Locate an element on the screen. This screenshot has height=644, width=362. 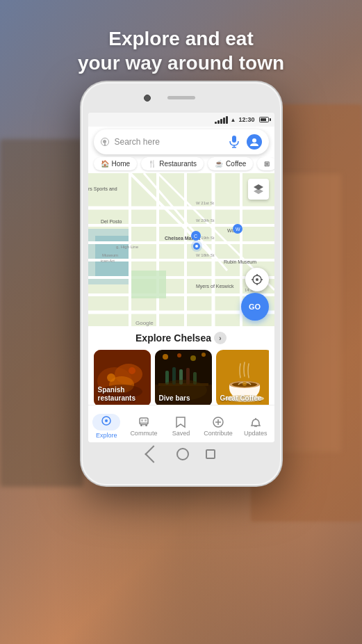
status-time: 12:30 is located at coordinates (246, 120).